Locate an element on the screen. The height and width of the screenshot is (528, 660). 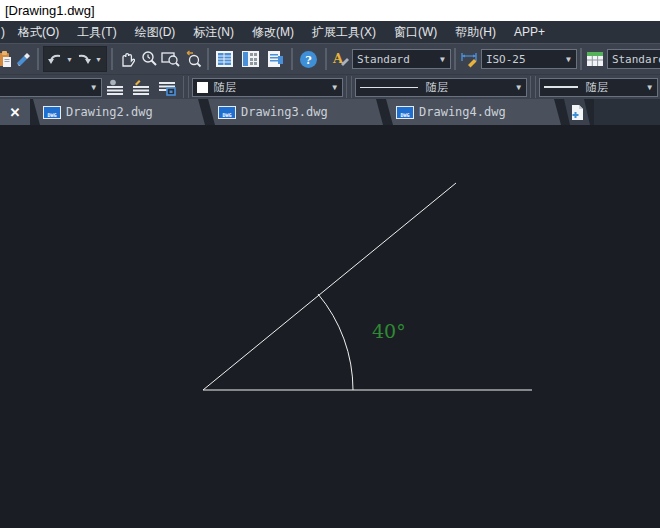
help-icon: ? is located at coordinates (309, 59).